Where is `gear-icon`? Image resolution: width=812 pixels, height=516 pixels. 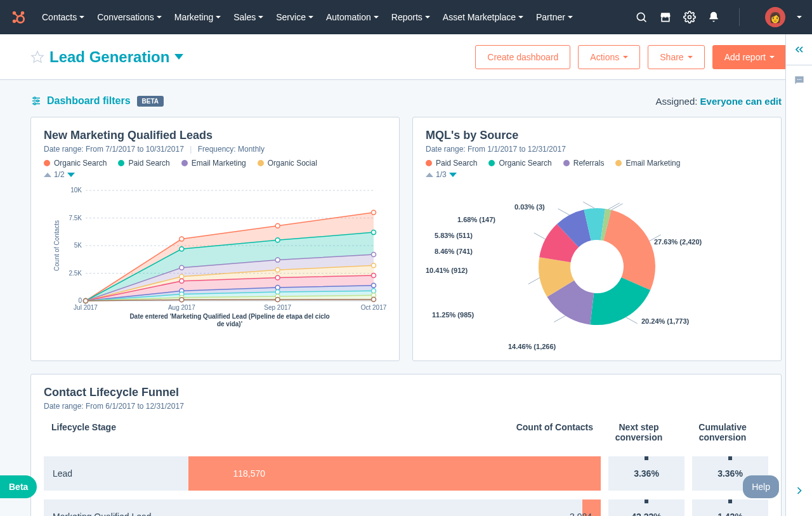 gear-icon is located at coordinates (690, 17).